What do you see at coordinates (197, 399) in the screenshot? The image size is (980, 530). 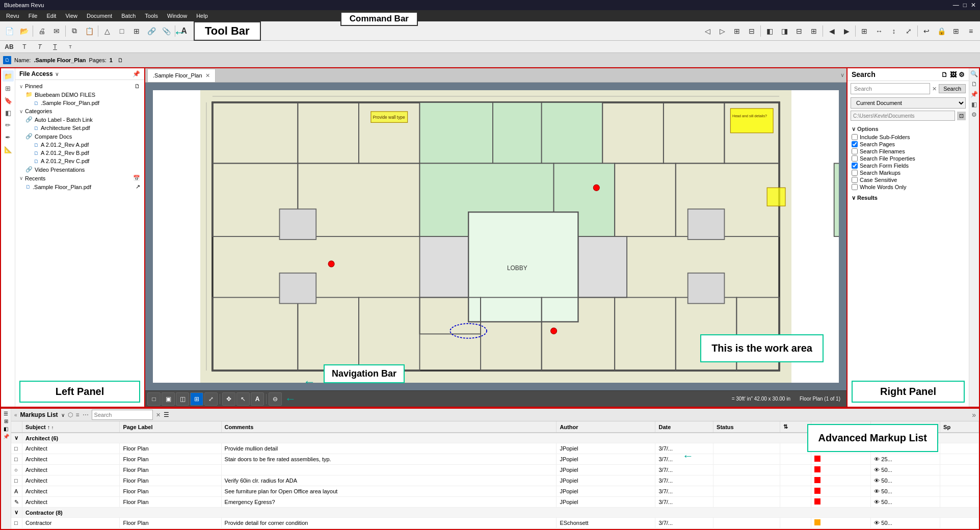 I see `nav-multipage: ⊞` at bounding box center [197, 399].